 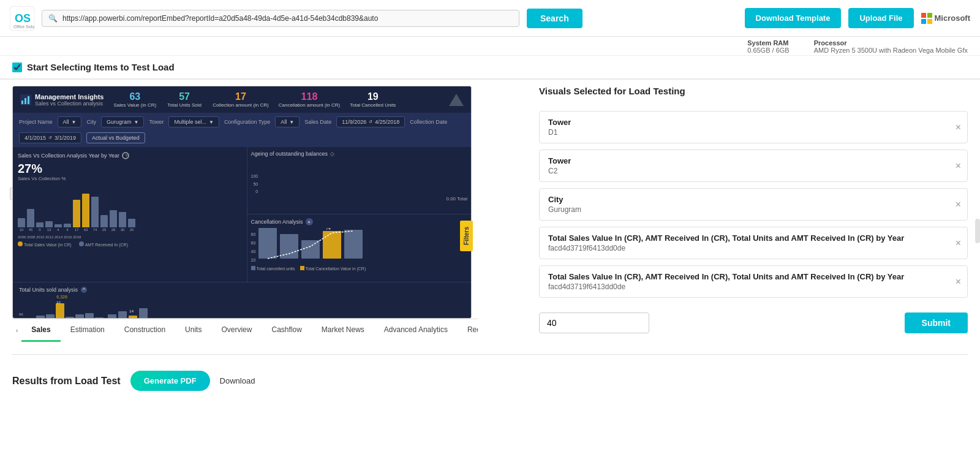 I want to click on visual-card-2-title: Tower, so click(x=753, y=161).